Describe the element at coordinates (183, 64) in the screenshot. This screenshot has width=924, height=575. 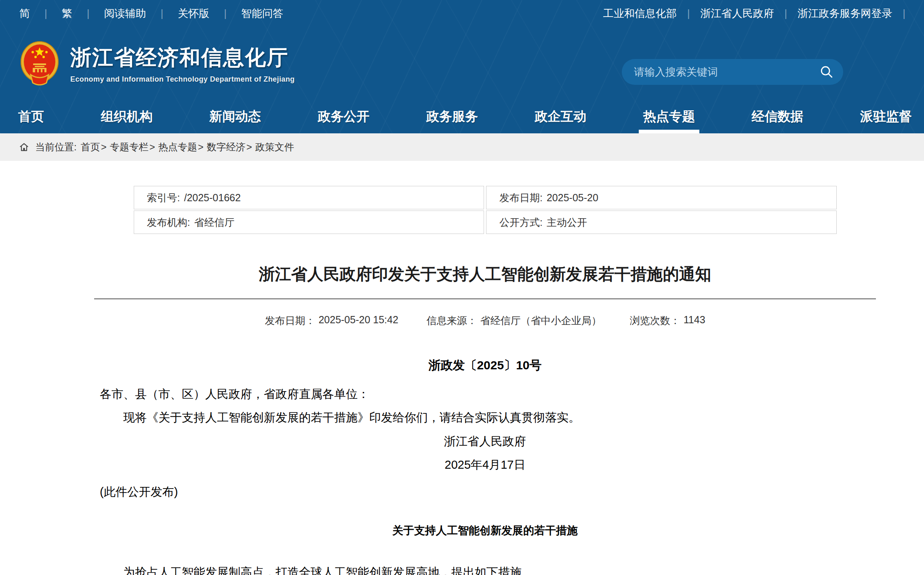
I see `site-brand: 浙江省经济和信息化厅 Economy and Information Techn…` at that location.